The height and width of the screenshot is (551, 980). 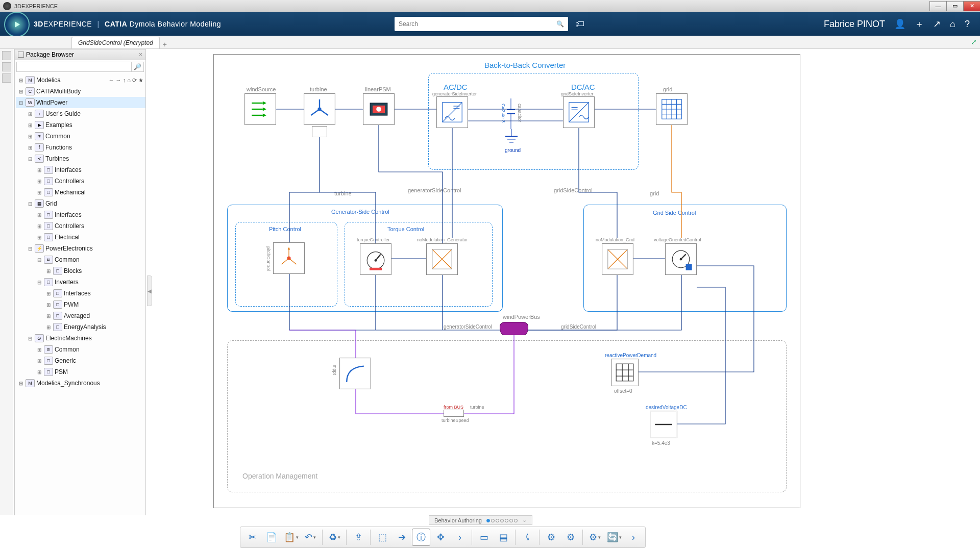 What do you see at coordinates (511, 138) in the screenshot?
I see `block-ground` at bounding box center [511, 138].